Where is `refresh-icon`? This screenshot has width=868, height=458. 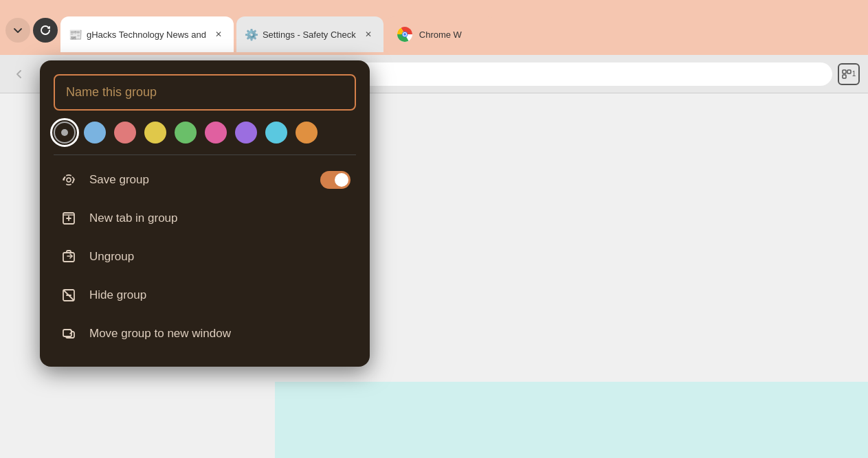
refresh-icon is located at coordinates (45, 30).